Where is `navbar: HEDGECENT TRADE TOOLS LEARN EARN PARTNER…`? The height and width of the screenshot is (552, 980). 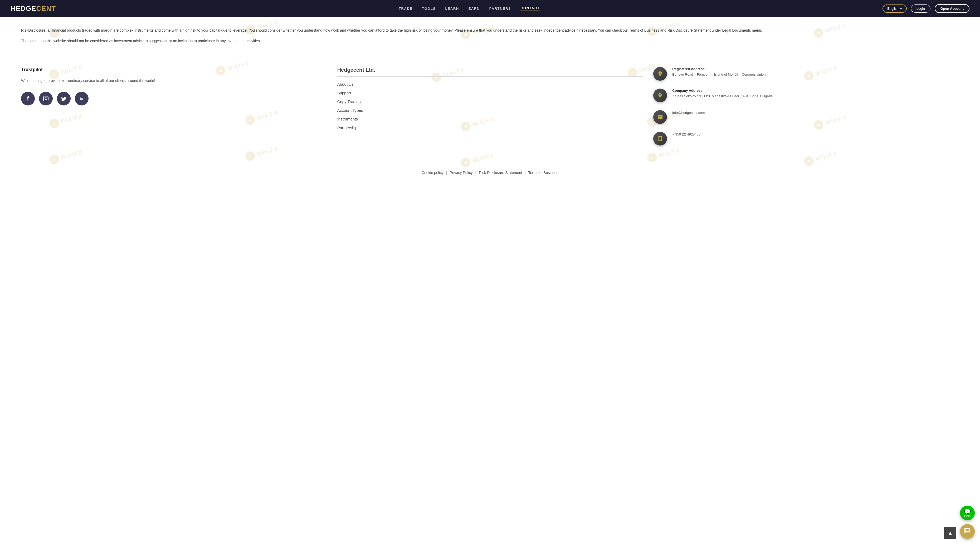
navbar: HEDGECENT TRADE TOOLS LEARN EARN PARTNER… is located at coordinates (490, 8).